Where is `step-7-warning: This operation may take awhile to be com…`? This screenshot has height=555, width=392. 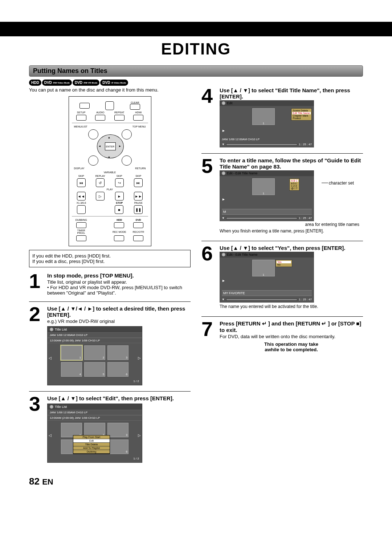 step-7-warning: This operation may take awhile to be com… is located at coordinates (291, 347).